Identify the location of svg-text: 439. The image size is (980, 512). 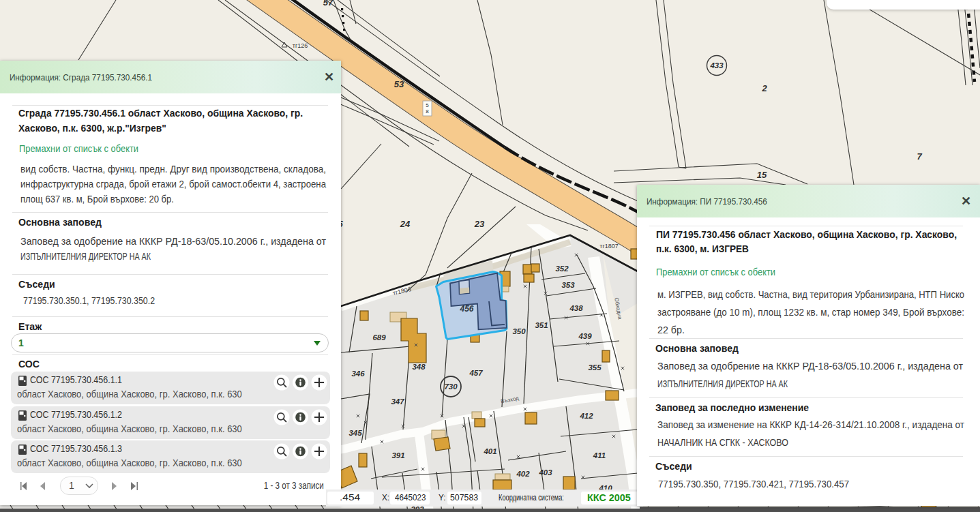
(585, 336).